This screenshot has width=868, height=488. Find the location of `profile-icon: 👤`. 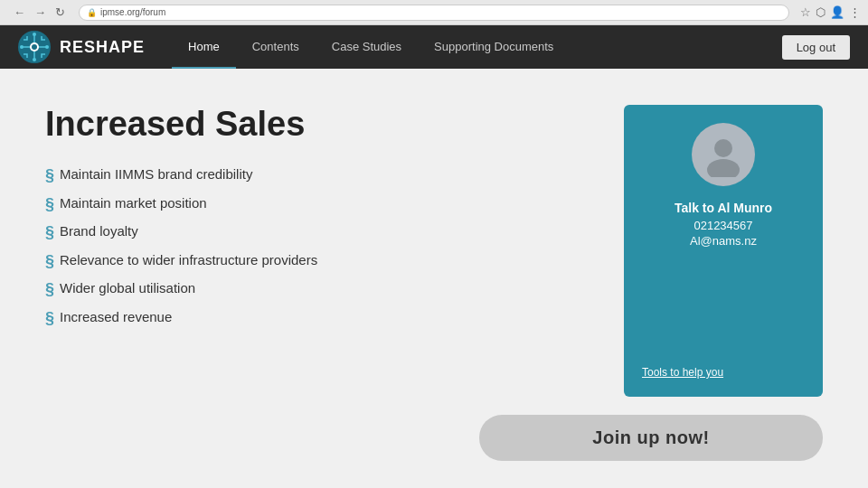

profile-icon: 👤 is located at coordinates (837, 13).